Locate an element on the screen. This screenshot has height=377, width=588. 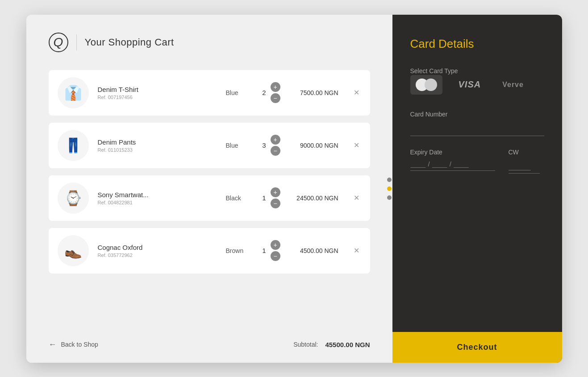
expiry-fields: / / is located at coordinates (453, 166).